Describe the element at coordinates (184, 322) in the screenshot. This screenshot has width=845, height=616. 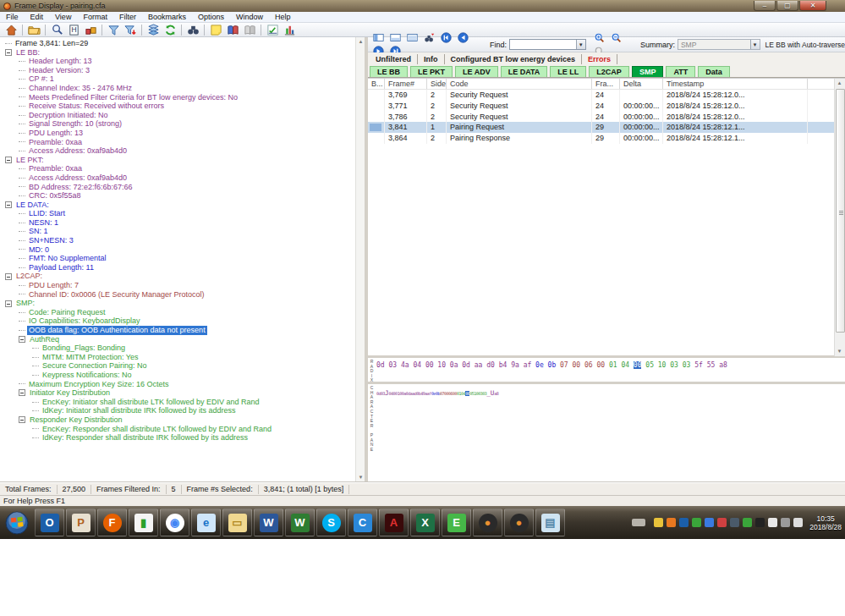
I see `tree-node: IO Capabilities: KeyboardDisplay` at that location.